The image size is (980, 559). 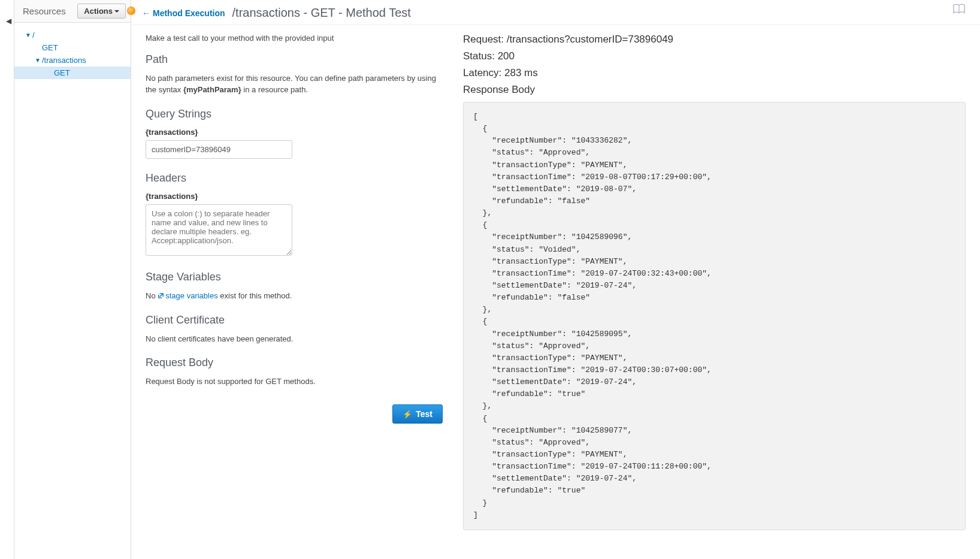 What do you see at coordinates (418, 414) in the screenshot?
I see `test-button: ⚡ Test` at bounding box center [418, 414].